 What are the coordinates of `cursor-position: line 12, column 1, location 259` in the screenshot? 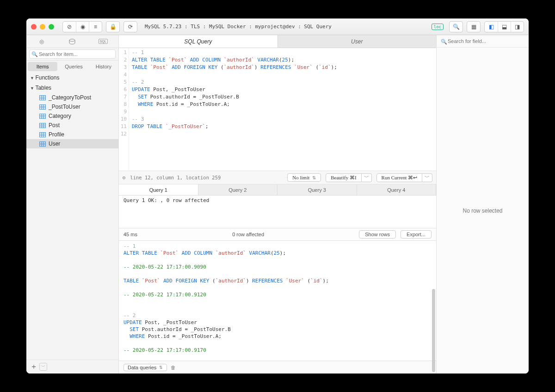 It's located at (175, 178).